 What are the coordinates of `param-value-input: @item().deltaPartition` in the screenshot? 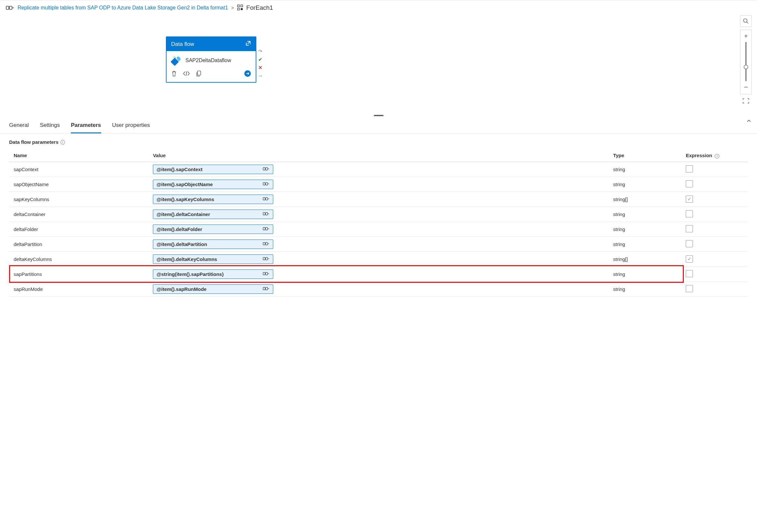 It's located at (213, 244).